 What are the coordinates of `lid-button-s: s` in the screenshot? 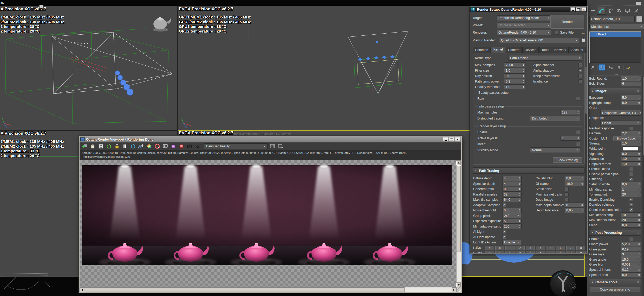 It's located at (490, 248).